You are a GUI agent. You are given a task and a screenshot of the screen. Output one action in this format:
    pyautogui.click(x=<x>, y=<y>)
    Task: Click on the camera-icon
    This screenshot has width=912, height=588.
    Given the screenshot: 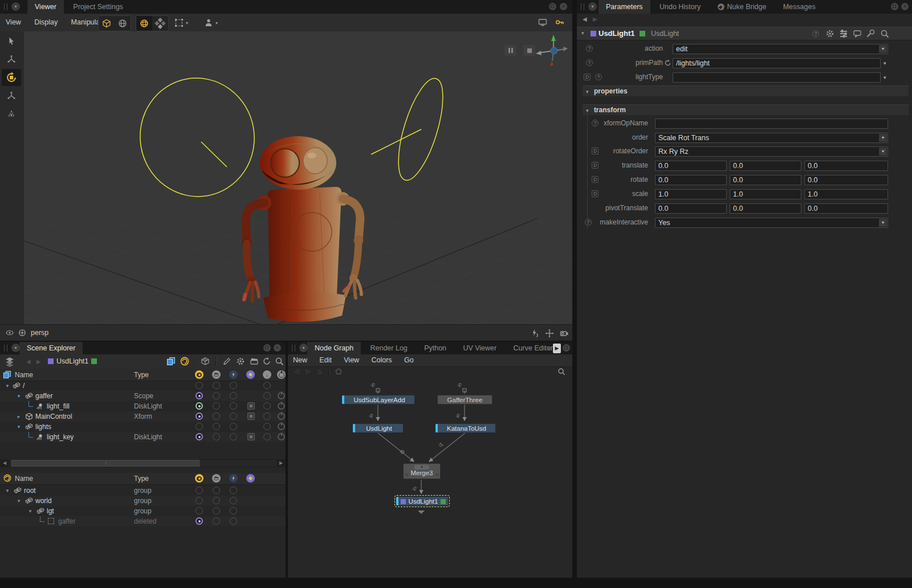 What is the action you would take?
    pyautogui.click(x=564, y=333)
    